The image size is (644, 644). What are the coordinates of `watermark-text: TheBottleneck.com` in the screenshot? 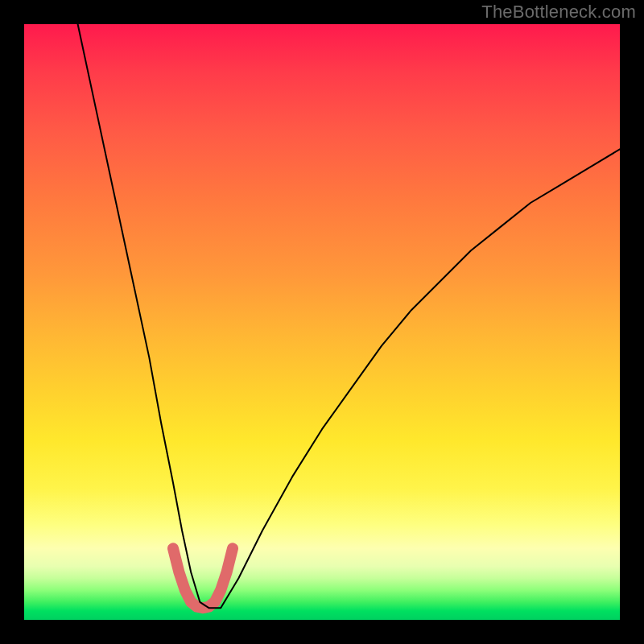 It's located at (559, 12).